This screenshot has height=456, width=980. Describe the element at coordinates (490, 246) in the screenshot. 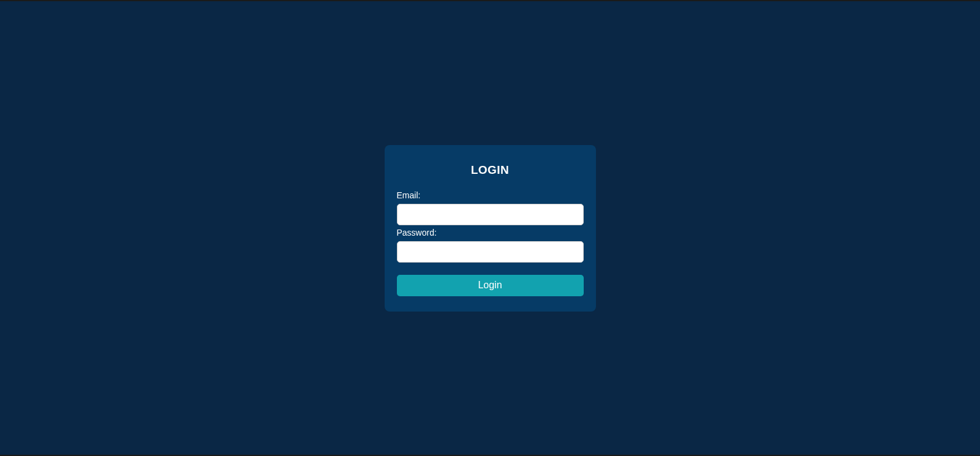

I see `password-group: Password:` at that location.